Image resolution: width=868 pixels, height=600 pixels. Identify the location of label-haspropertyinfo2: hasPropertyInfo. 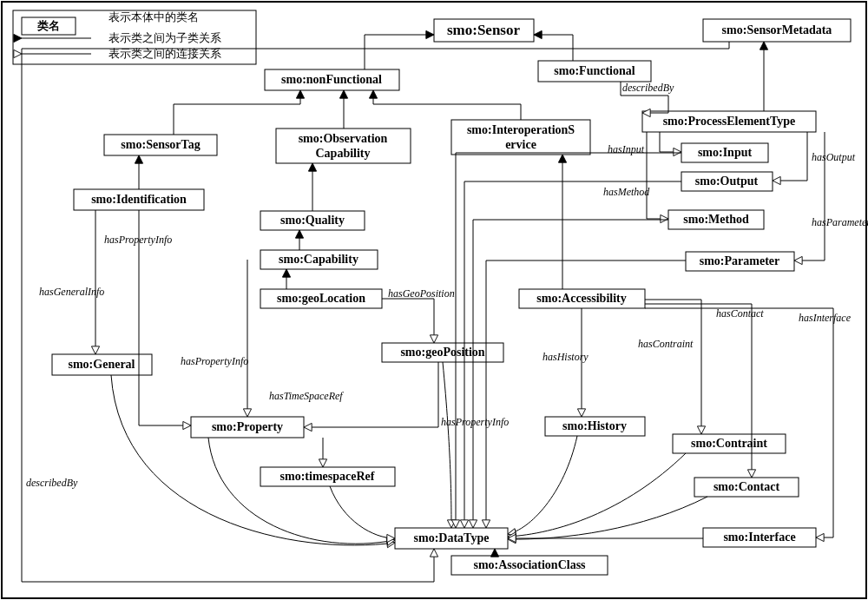
(214, 361).